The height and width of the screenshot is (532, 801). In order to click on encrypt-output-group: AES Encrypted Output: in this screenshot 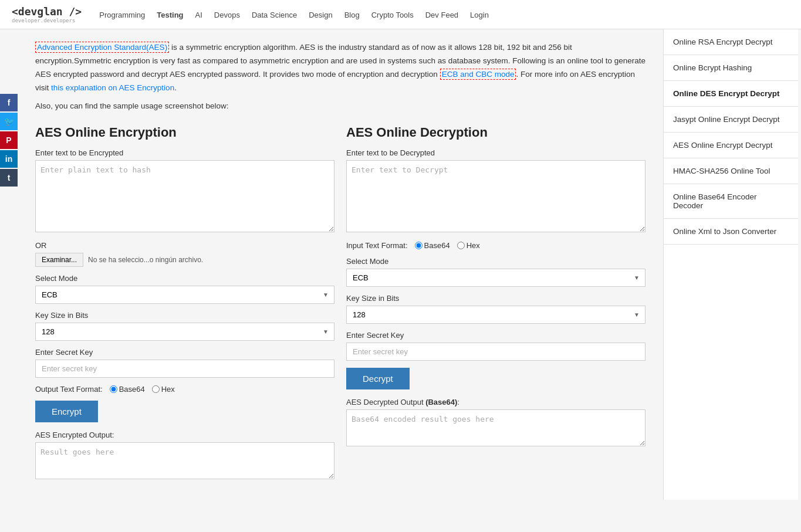, I will do `click(185, 456)`.